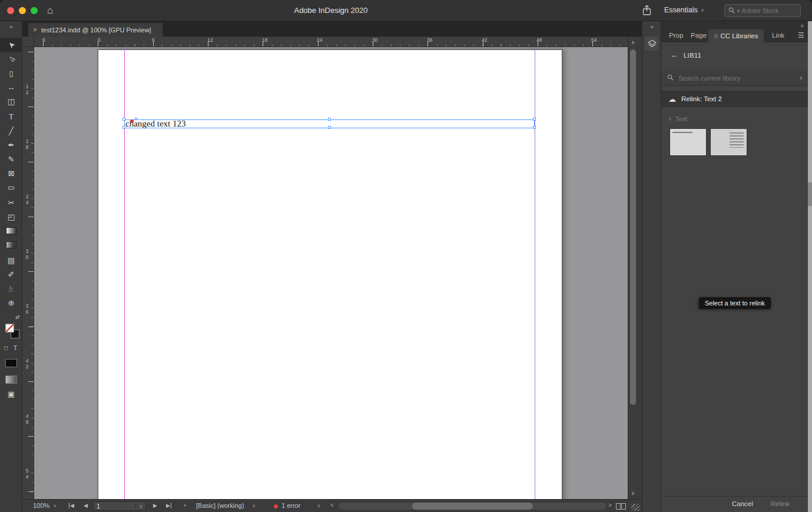 The height and width of the screenshot is (512, 812). What do you see at coordinates (11, 131) in the screenshot?
I see `line-tool-icon: ╱` at bounding box center [11, 131].